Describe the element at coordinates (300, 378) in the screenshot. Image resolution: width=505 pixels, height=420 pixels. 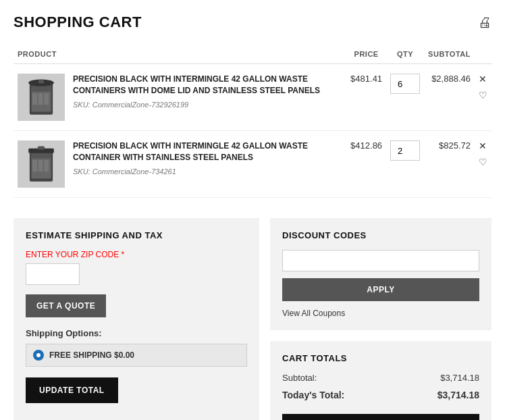
I see `subtotal-label: Subtotal:` at that location.